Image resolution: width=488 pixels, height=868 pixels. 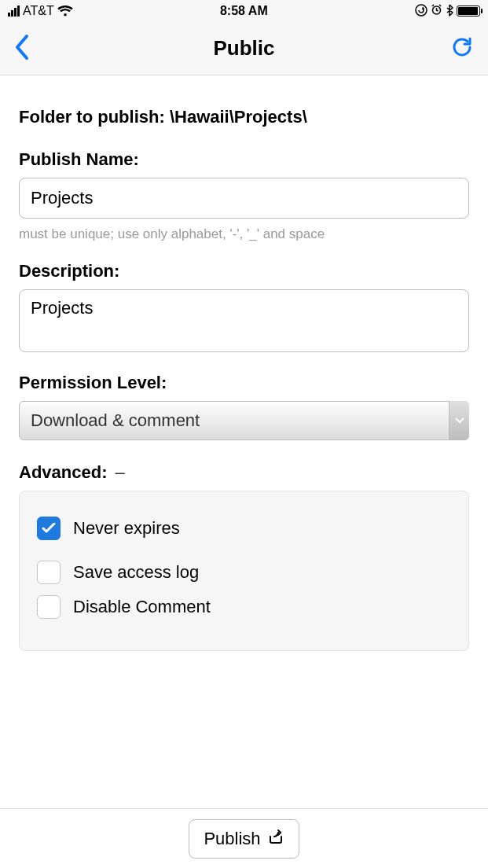 I want to click on disable-comment-label: Disable Comment, so click(x=141, y=607).